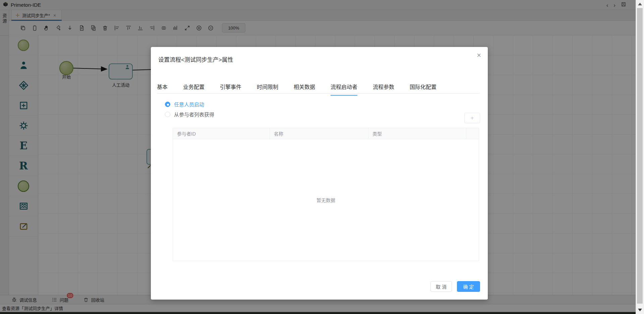 This screenshot has width=644, height=314. What do you see at coordinates (304, 88) in the screenshot?
I see `dialog-tab-5: 相关数据` at bounding box center [304, 88].